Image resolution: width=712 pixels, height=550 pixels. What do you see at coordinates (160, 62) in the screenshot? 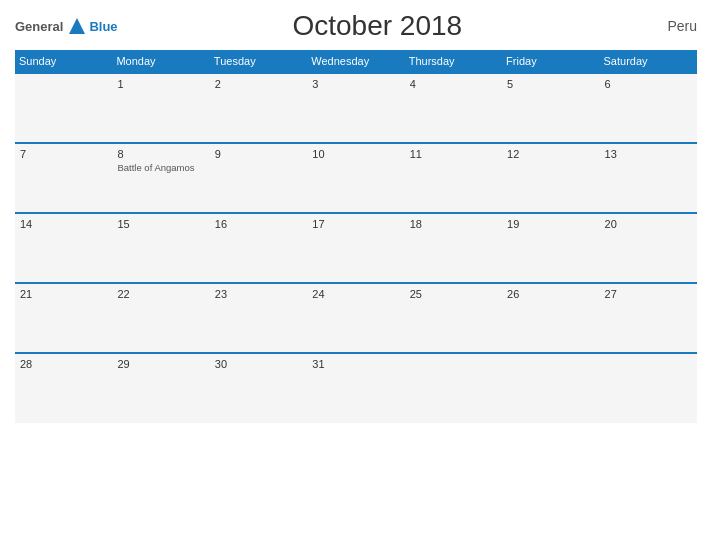
I see `col-monday: Monday` at bounding box center [160, 62].